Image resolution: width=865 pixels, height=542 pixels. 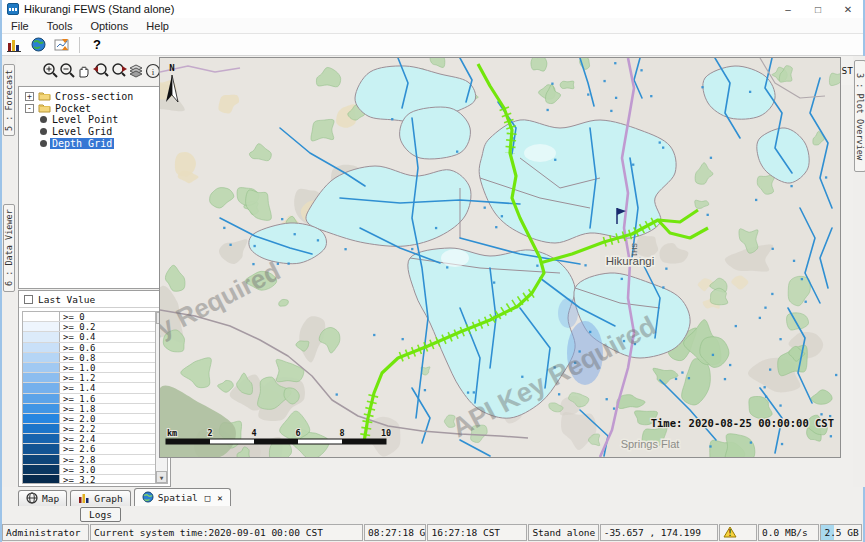 I want to click on legend-value: >= 0.6, so click(x=78, y=348).